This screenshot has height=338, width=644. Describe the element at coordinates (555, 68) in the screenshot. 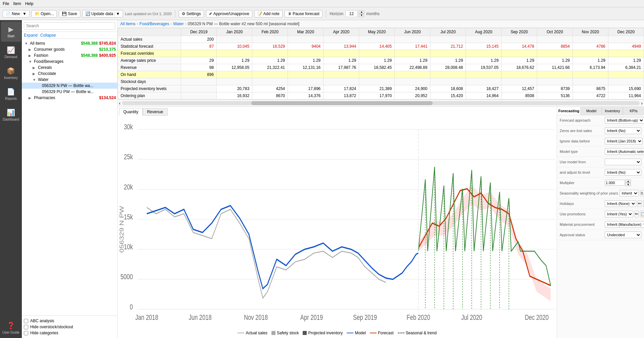

I see `cell: 11,421.66` at that location.